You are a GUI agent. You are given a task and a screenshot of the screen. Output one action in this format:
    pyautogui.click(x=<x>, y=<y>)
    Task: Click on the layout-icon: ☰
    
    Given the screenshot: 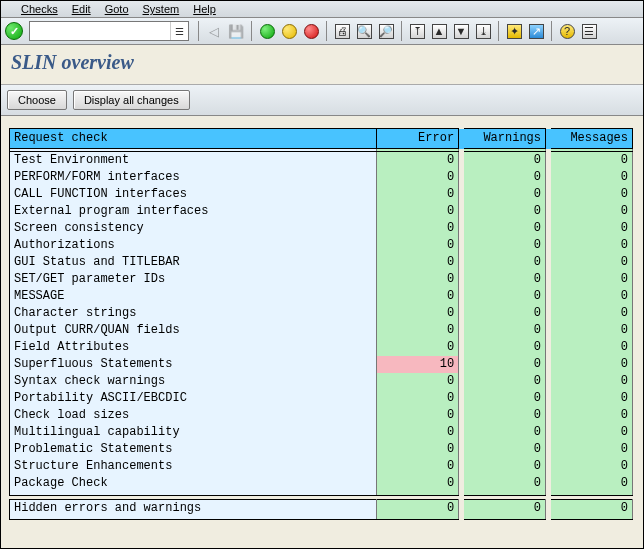 What is the action you would take?
    pyautogui.click(x=589, y=31)
    